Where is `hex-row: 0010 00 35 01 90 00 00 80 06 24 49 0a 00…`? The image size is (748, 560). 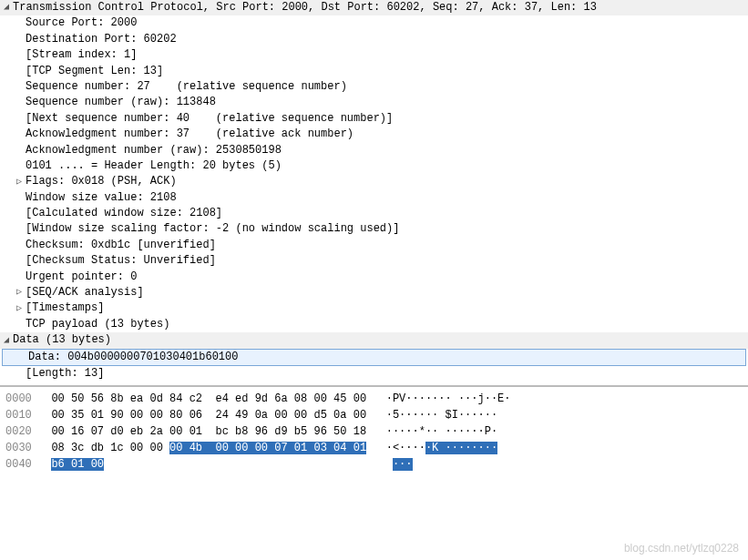
hex-row: 0010 00 35 01 90 00 00 80 06 24 49 0a 00… is located at coordinates (374, 415).